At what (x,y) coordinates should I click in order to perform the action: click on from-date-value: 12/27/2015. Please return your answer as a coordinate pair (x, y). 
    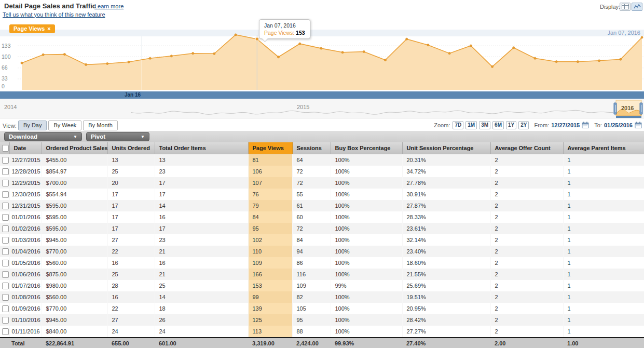
    Looking at the image, I should click on (566, 125).